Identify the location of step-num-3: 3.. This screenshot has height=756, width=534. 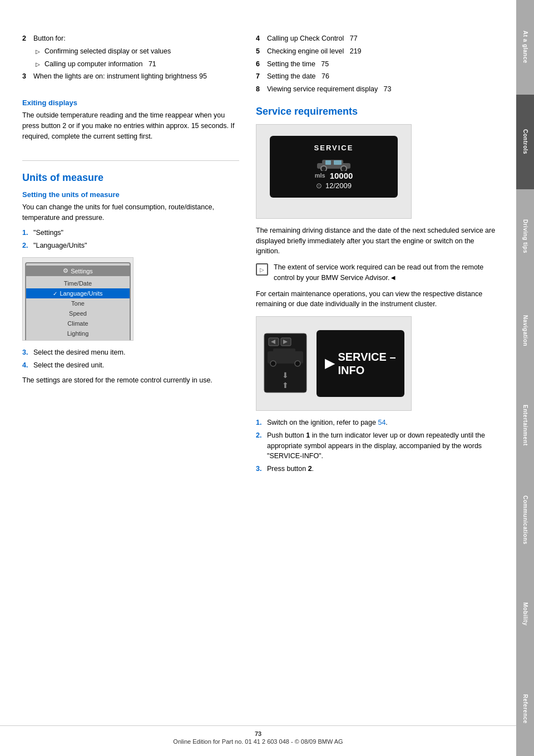
(26, 353).